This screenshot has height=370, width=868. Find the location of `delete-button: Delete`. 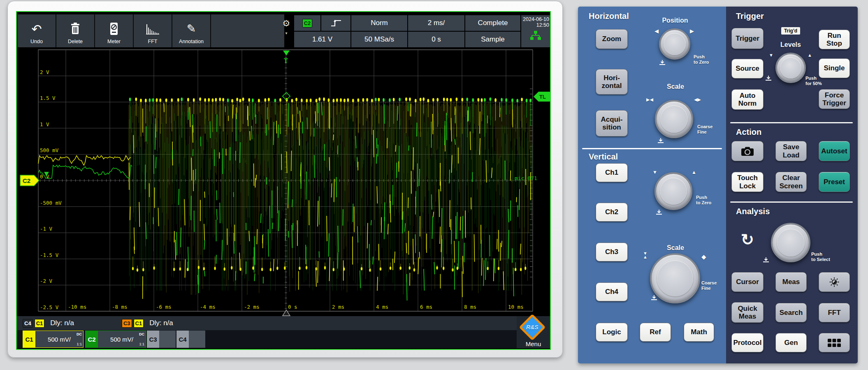

delete-button: Delete is located at coordinates (75, 31).